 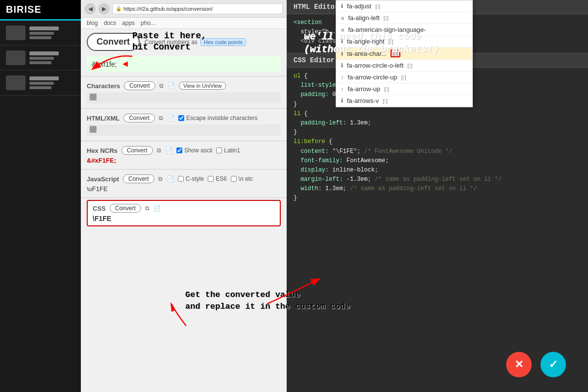 What do you see at coordinates (386, 18) in the screenshot?
I see `dropdown-code-2: []` at bounding box center [386, 18].